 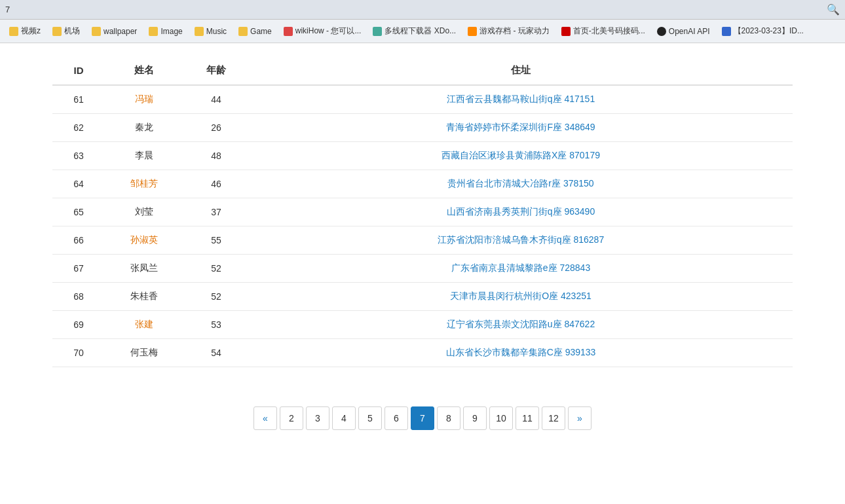 What do you see at coordinates (172, 31) in the screenshot?
I see `bookmark-label: Image` at bounding box center [172, 31].